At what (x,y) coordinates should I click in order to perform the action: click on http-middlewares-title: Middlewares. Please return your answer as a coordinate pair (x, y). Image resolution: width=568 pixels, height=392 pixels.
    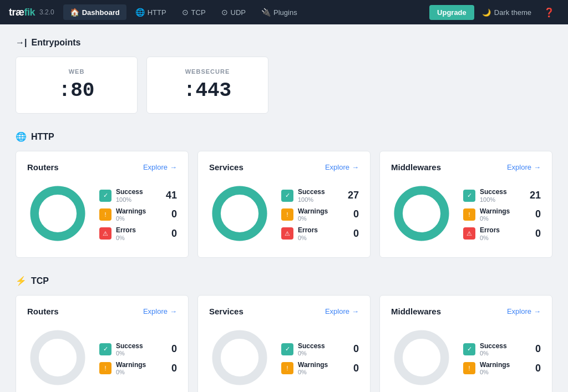
    Looking at the image, I should click on (416, 167).